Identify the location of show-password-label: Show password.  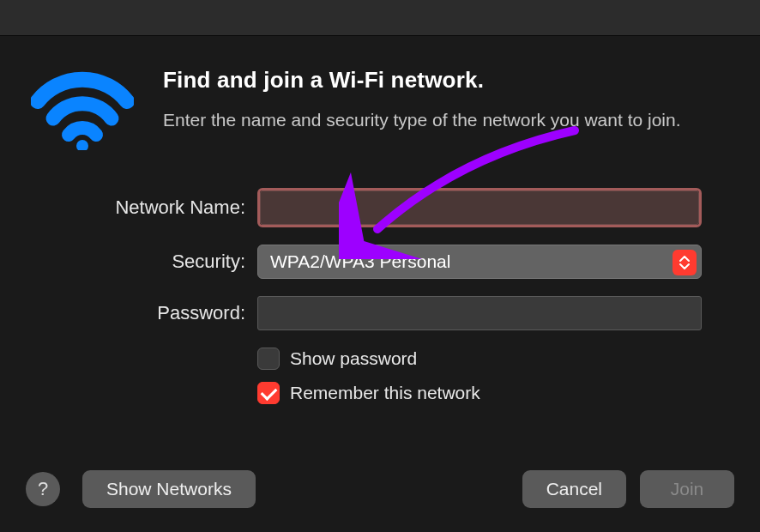
(353, 359).